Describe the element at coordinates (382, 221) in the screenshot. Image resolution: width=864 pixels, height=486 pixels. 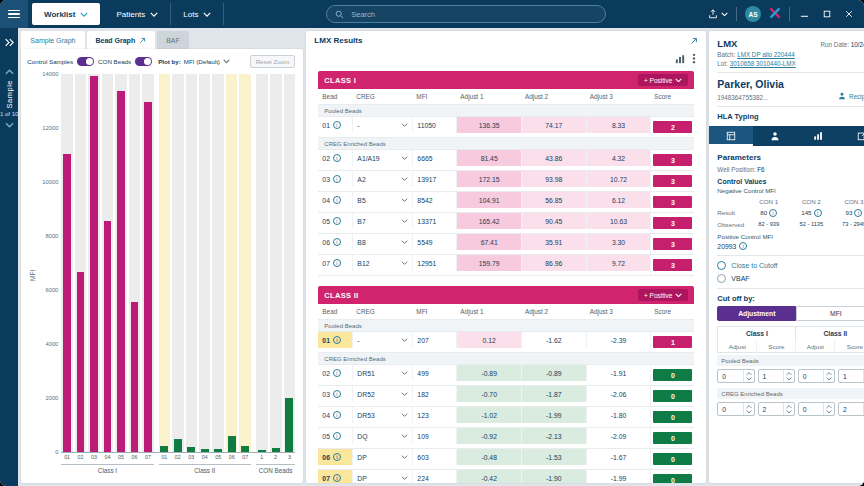
I see `creg-dropdown: B7` at that location.